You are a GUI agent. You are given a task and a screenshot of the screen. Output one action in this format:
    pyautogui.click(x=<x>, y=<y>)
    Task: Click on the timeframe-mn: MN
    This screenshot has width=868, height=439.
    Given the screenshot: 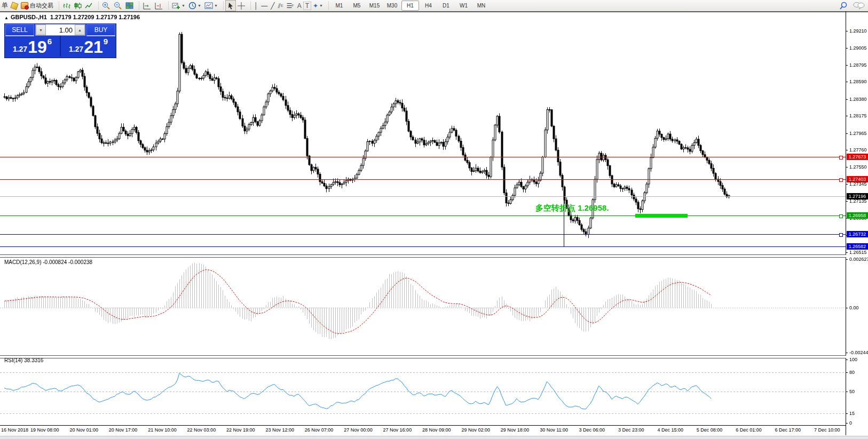 What is the action you would take?
    pyautogui.click(x=482, y=5)
    